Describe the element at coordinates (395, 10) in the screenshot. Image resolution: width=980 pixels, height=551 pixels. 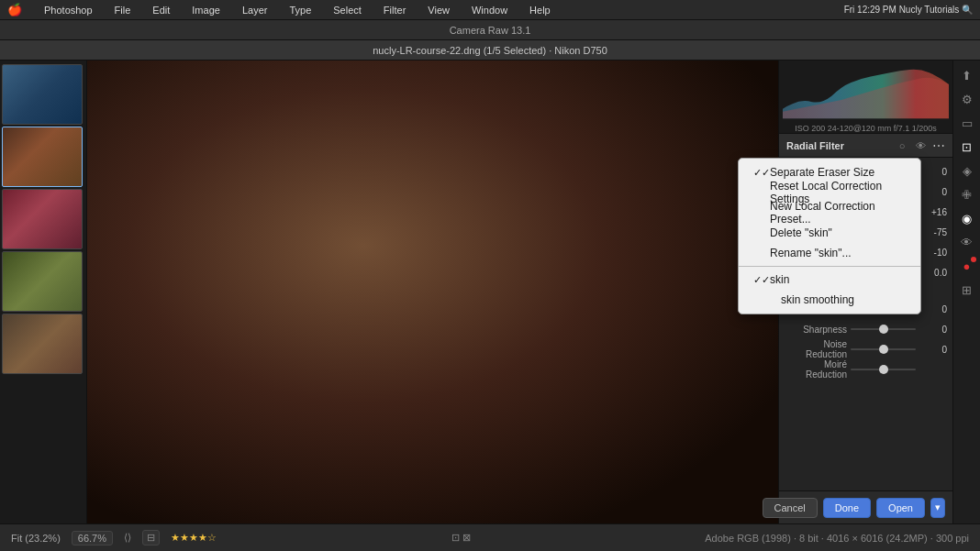
I see `menu-filter: Filter` at that location.